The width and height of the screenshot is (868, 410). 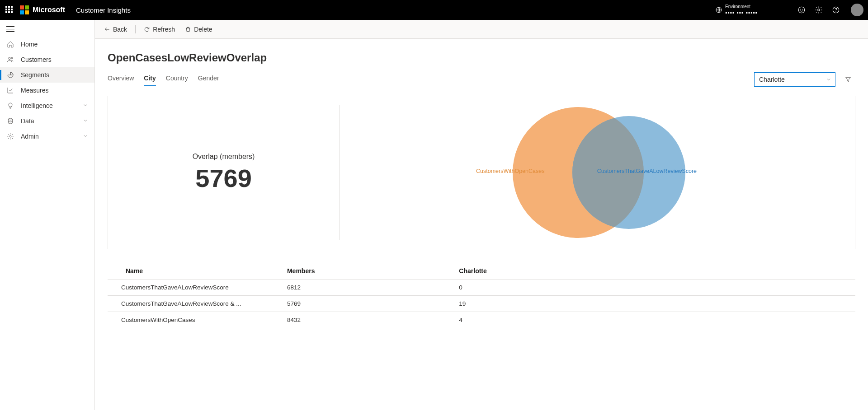 I want to click on brand-app: Customer Insights, so click(x=103, y=10).